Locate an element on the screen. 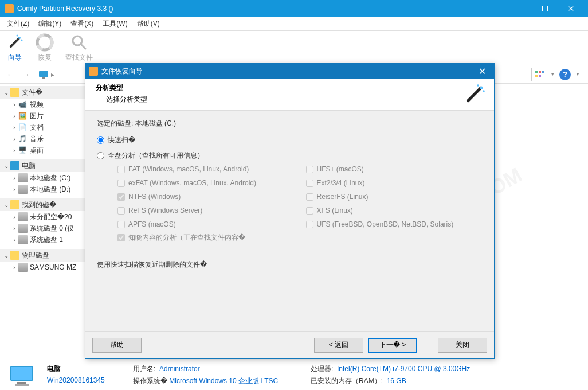 This screenshot has width=588, height=390. chk-exfat: exFAT (Windows, macOS, Linux, Android) is located at coordinates (206, 183).